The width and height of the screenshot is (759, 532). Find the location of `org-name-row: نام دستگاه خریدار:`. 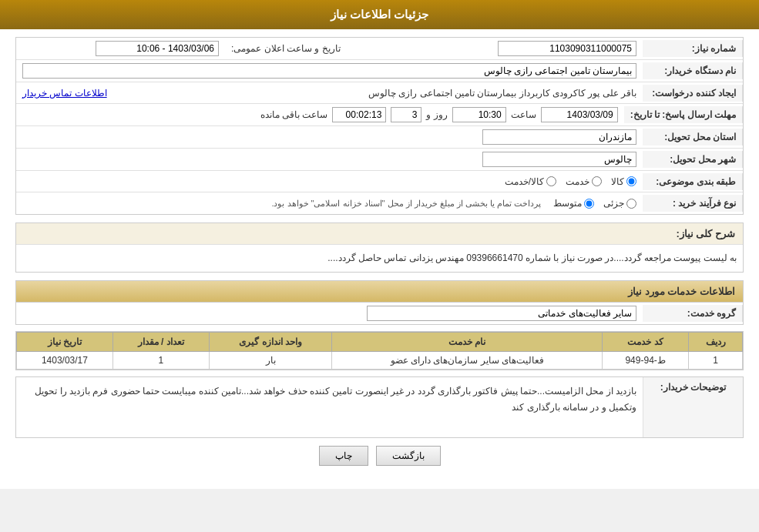

org-name-row: نام دستگاه خریدار: is located at coordinates (379, 71).